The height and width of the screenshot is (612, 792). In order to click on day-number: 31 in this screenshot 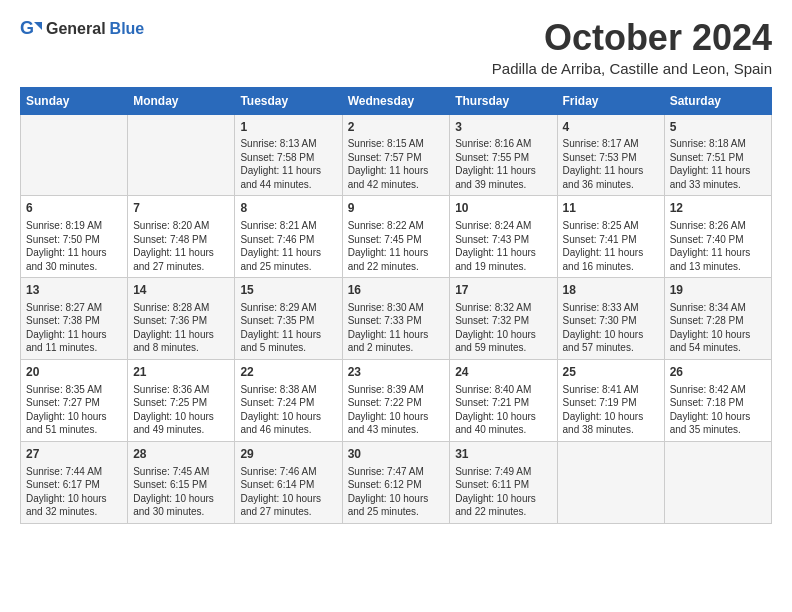, I will do `click(503, 454)`.